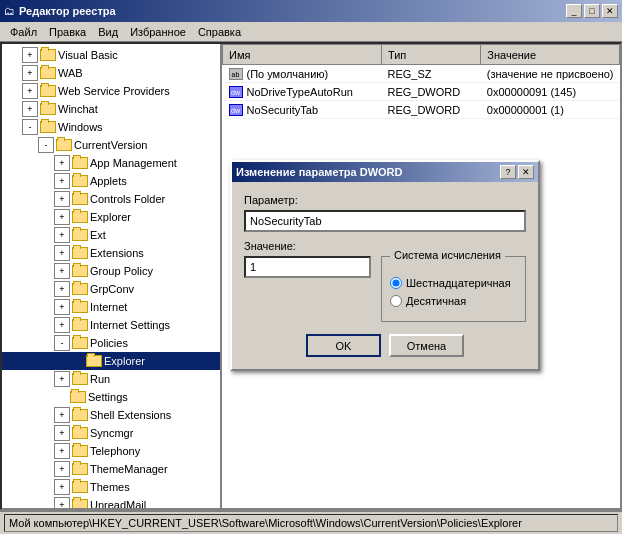  Describe the element at coordinates (517, 172) in the screenshot. I see `dialog-title-buttons: ? ✕` at that location.